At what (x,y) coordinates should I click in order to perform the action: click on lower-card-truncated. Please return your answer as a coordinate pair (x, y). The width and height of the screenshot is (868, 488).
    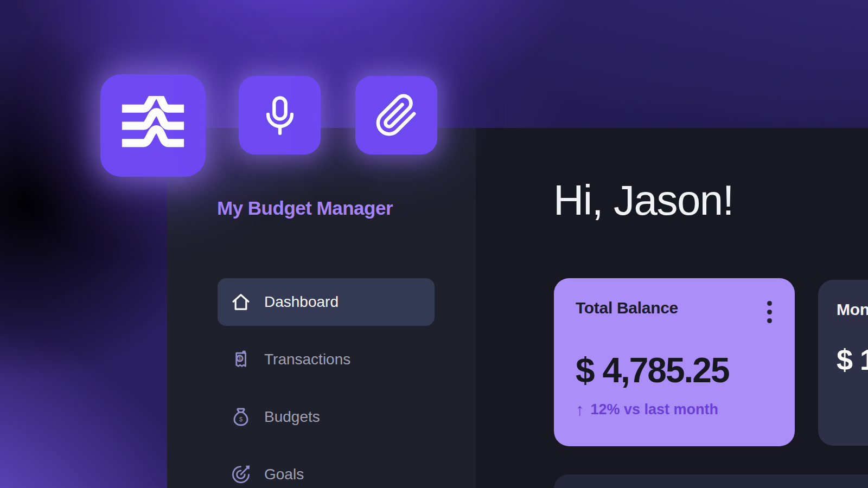
    Looking at the image, I should click on (711, 481).